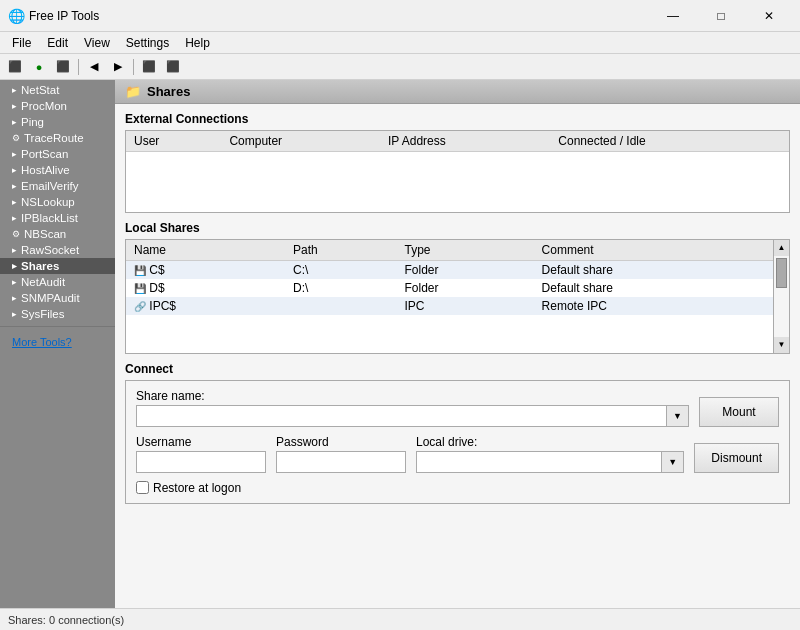 The width and height of the screenshot is (800, 630). What do you see at coordinates (173, 67) in the screenshot?
I see `toolbar-btn-7: ⬛` at bounding box center [173, 67].